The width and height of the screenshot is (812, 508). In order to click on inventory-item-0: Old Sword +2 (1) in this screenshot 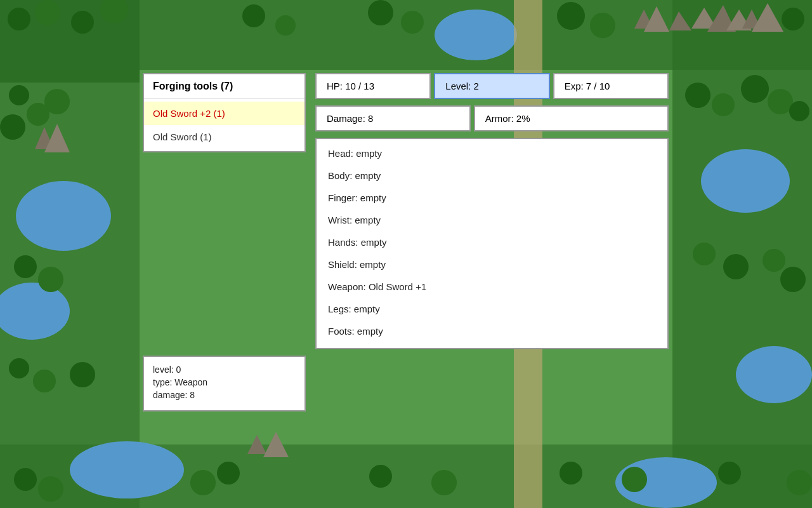, I will do `click(225, 113)`.